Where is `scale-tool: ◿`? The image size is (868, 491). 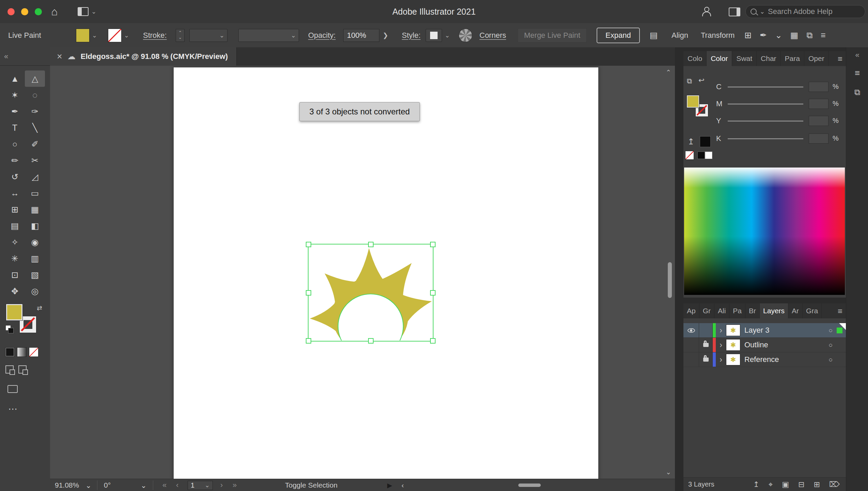 scale-tool: ◿ is located at coordinates (35, 177).